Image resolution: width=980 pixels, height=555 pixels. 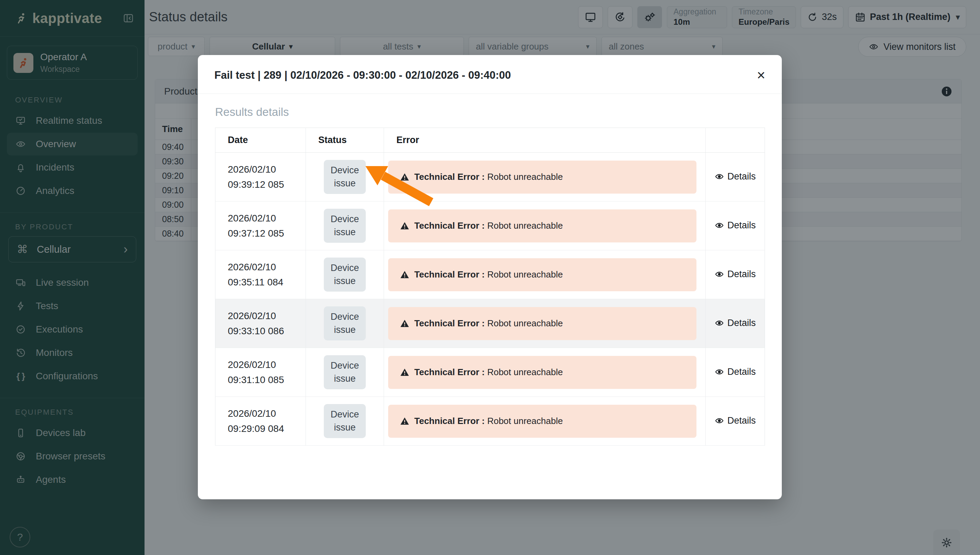 What do you see at coordinates (490, 421) in the screenshot?
I see `result-row: 2026/02/10 09:29:09 084 Device issue Tec…` at bounding box center [490, 421].